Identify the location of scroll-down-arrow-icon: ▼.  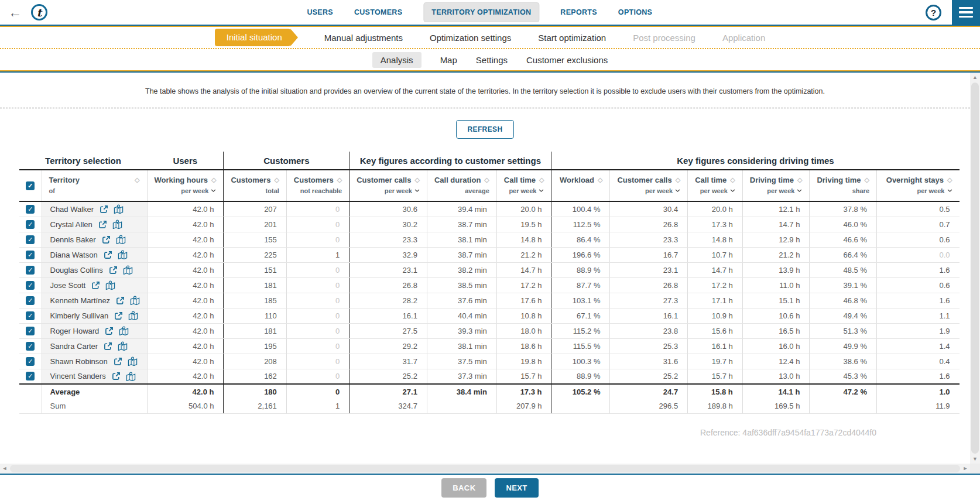
(975, 459).